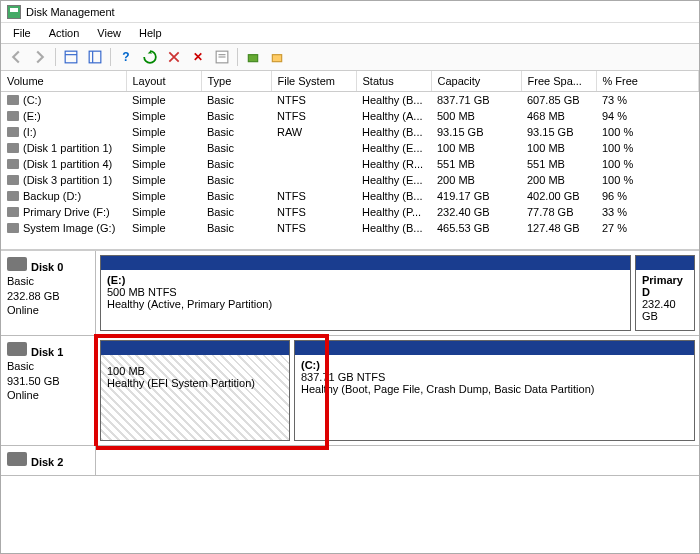  I want to click on menu-action: Action, so click(64, 33).